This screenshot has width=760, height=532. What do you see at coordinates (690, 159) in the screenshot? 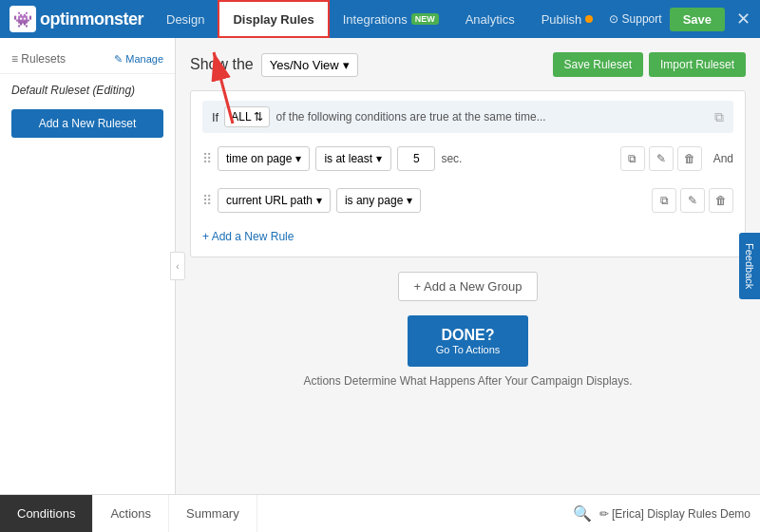
I see `delete-rule-button-1: 🗑` at bounding box center [690, 159].